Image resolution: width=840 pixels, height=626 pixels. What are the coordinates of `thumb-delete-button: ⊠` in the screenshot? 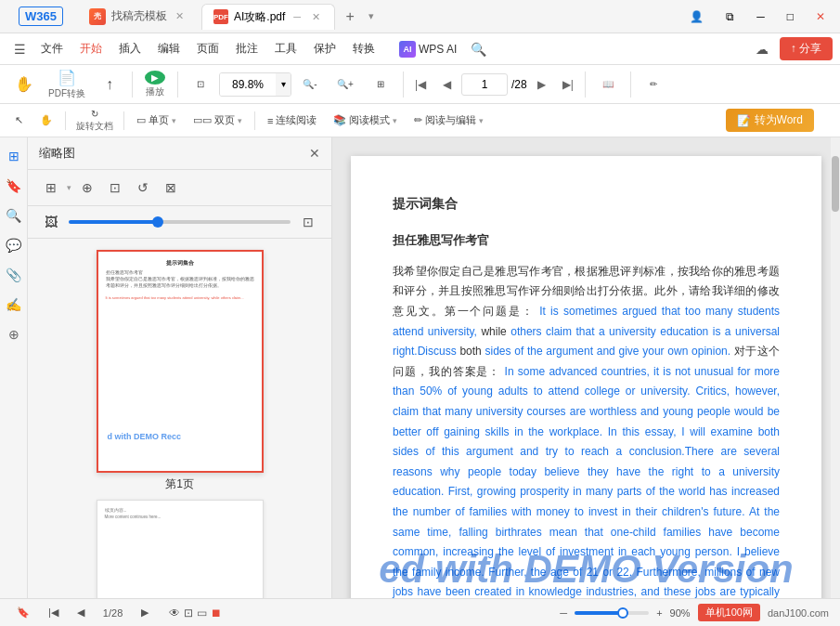 It's located at (171, 188).